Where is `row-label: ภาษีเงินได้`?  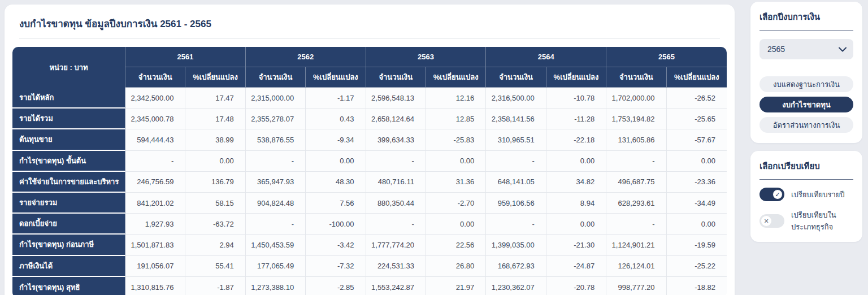
row-label: ภาษีเงินได้ is located at coordinates (69, 267).